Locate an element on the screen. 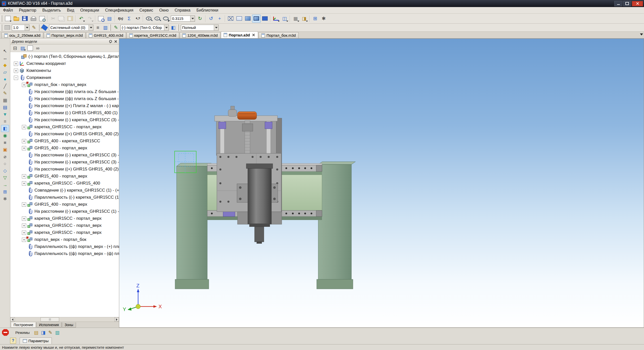 This screenshot has height=350, width=644. doc-tab: Портал_верх.m3d is located at coordinates (65, 35).